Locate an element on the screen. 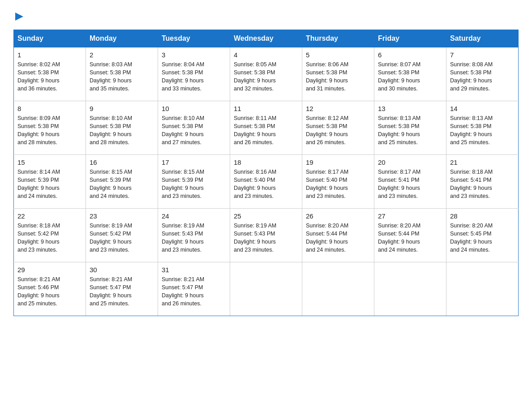 The width and height of the screenshot is (532, 411). day-number: 10 is located at coordinates (194, 108).